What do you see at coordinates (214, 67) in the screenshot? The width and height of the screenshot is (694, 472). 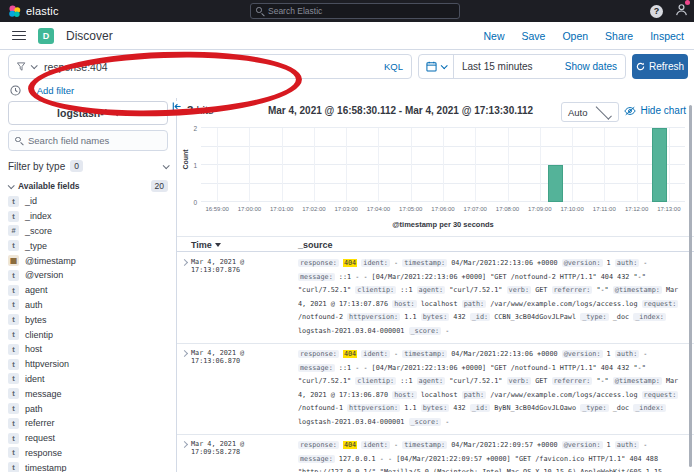 I see `query-text: response:404` at bounding box center [214, 67].